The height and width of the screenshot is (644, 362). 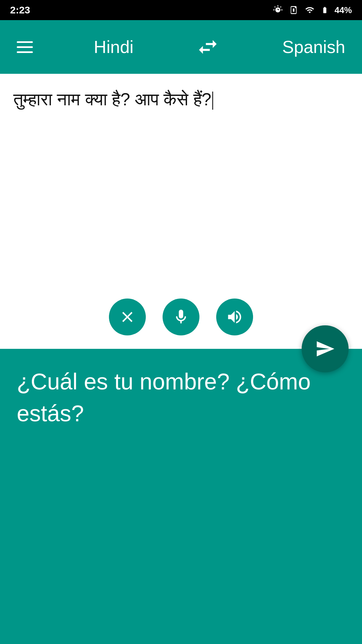 I want to click on signal-icon, so click(x=310, y=10).